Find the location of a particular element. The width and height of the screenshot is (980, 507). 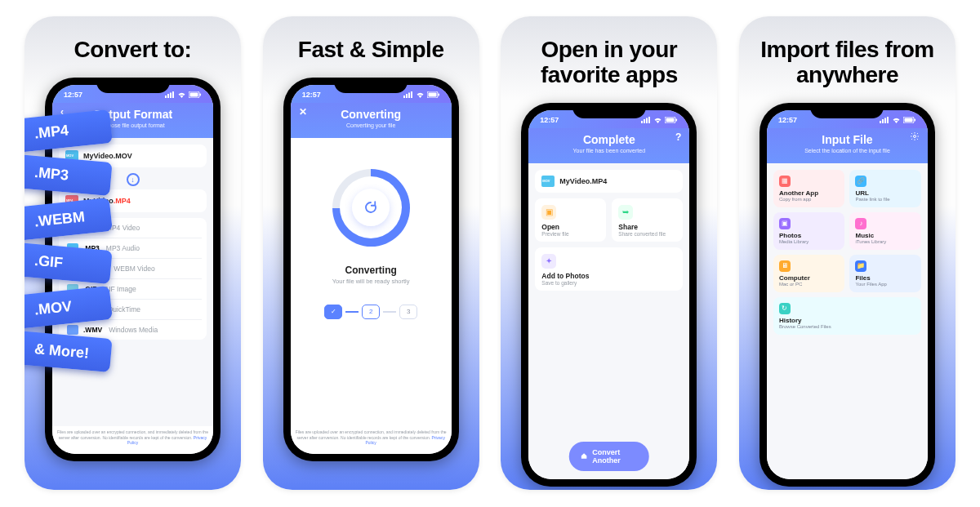

progress-ring is located at coordinates (371, 207).